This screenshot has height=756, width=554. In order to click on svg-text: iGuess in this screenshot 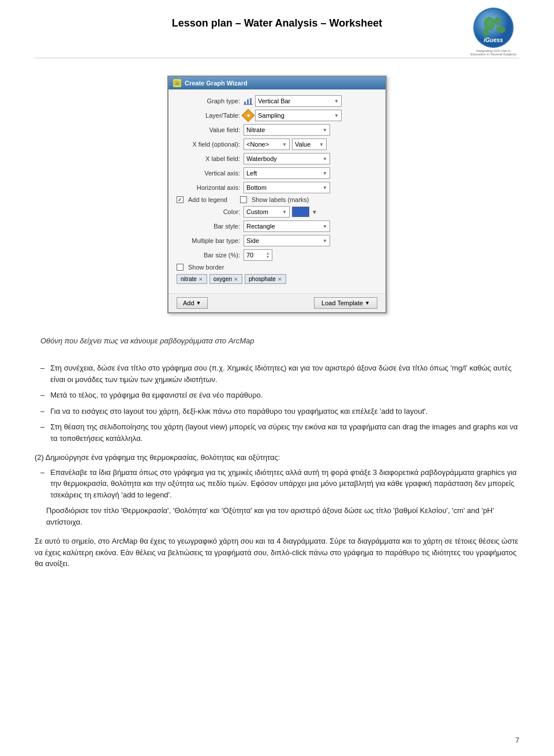, I will do `click(493, 40)`.